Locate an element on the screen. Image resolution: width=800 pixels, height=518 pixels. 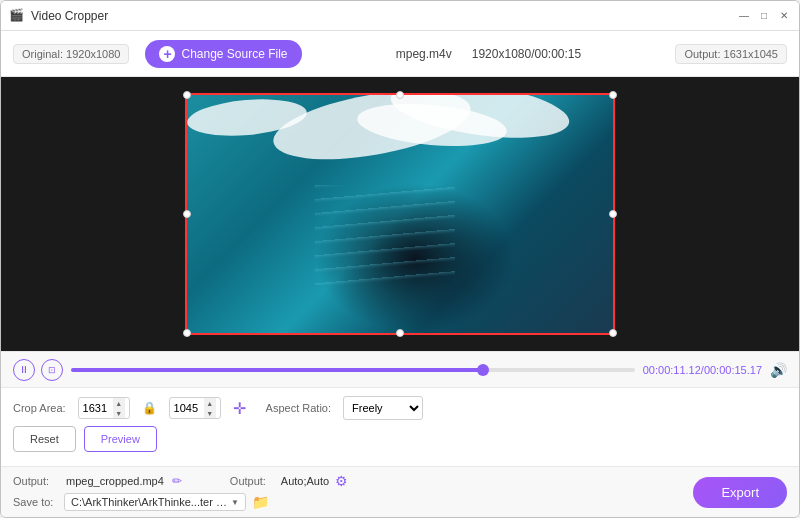
handle-top-left is located at coordinates (187, 95).